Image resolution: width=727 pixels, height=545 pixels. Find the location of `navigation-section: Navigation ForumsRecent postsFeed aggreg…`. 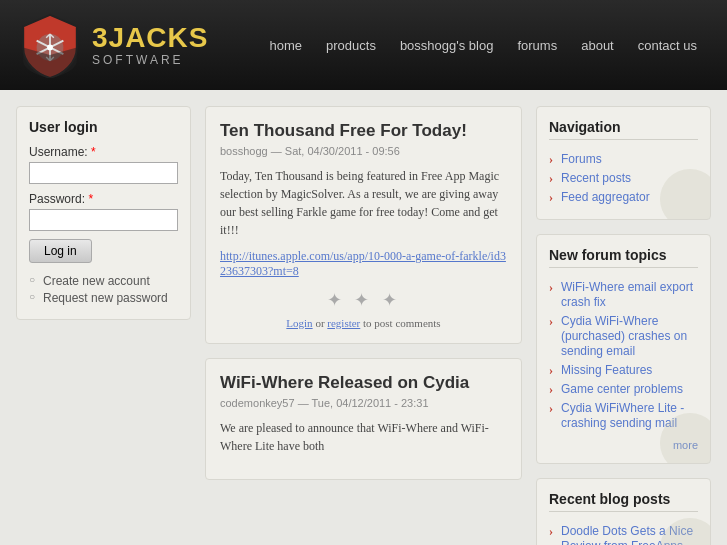

navigation-section: Navigation ForumsRecent postsFeed aggreg… is located at coordinates (624, 163).